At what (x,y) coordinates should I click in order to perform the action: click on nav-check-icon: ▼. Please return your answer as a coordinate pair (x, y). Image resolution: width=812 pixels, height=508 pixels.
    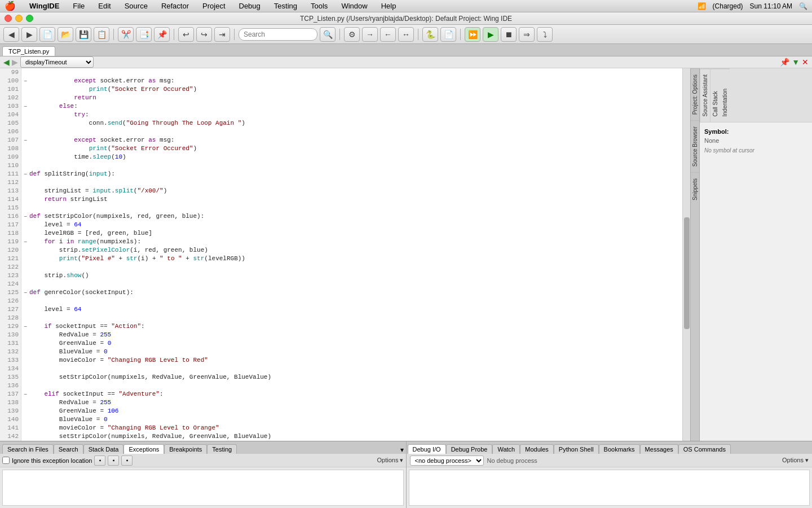
    Looking at the image, I should click on (796, 62).